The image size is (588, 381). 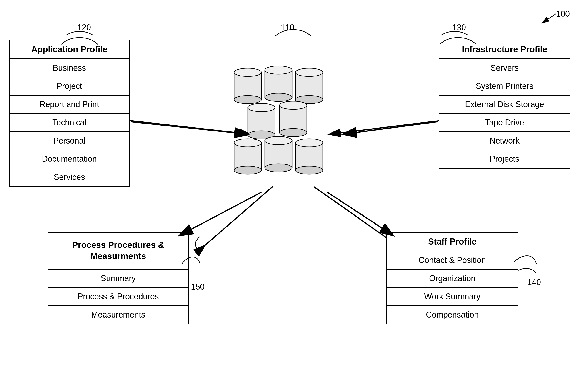 I want to click on ref-100-arrow, so click(x=549, y=18).